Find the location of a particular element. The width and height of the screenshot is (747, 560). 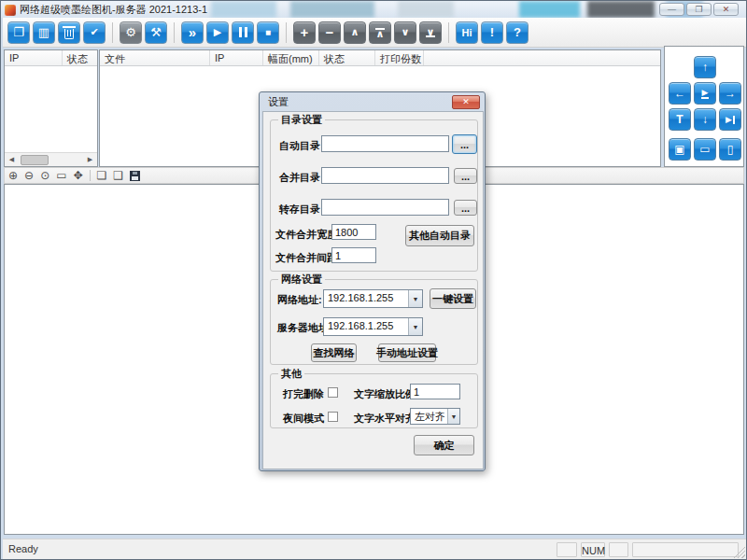

column-header-copies: 打印份数 is located at coordinates (400, 58).